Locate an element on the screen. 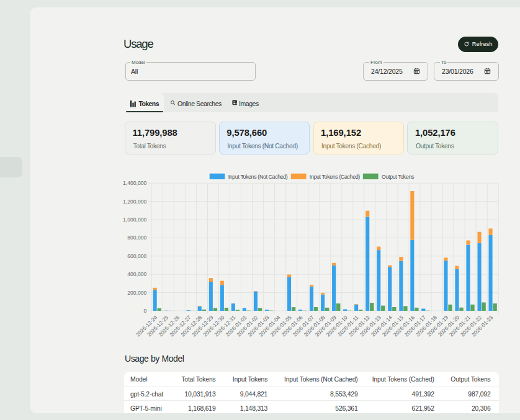 This screenshot has width=520, height=420. svg-text: 200,000 is located at coordinates (137, 293).